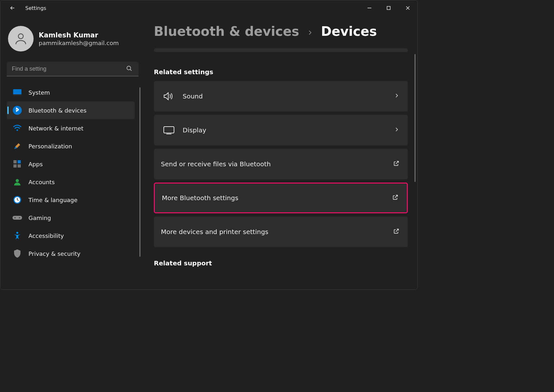 This screenshot has height=392, width=554. Describe the element at coordinates (281, 164) in the screenshot. I see `setting-card-send-receive-bluetooth: Send or receive files via Bluetooth` at that location.